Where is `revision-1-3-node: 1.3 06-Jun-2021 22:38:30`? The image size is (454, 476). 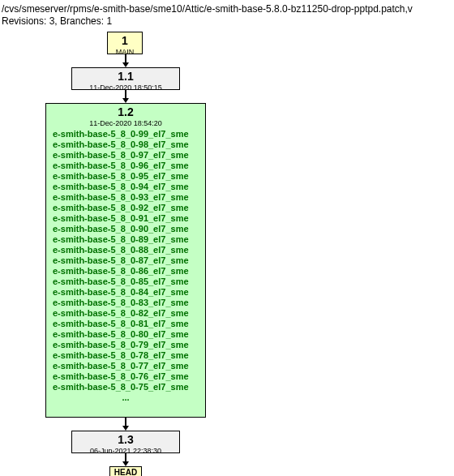
revision-1-3-node: 1.3 06-Jun-2021 22:38:30 is located at coordinates (126, 442).